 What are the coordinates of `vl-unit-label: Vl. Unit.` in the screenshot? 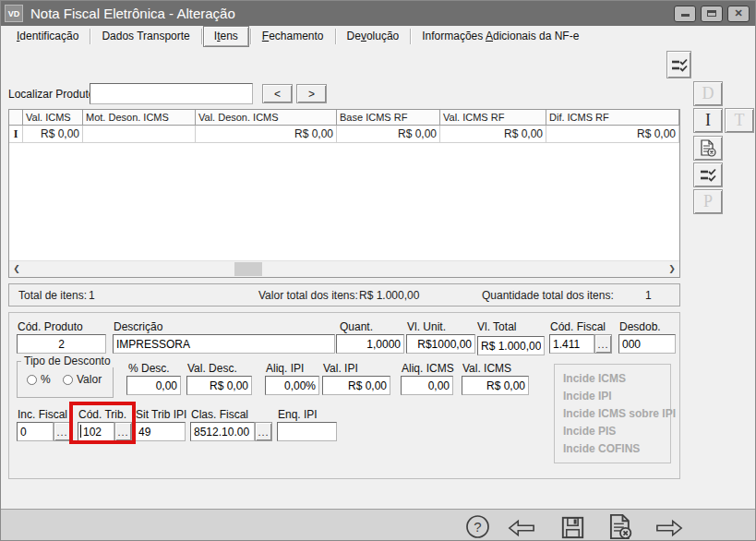 It's located at (426, 327).